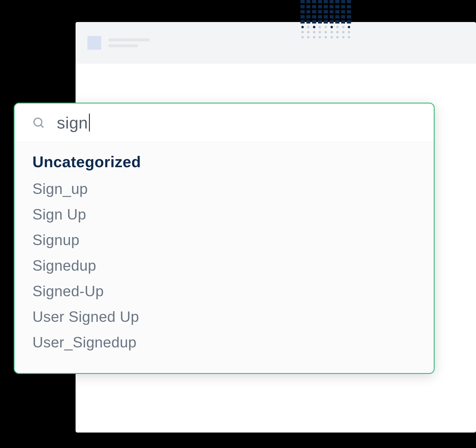 The height and width of the screenshot is (448, 476). Describe the element at coordinates (224, 240) in the screenshot. I see `result-item: Signup` at that location.